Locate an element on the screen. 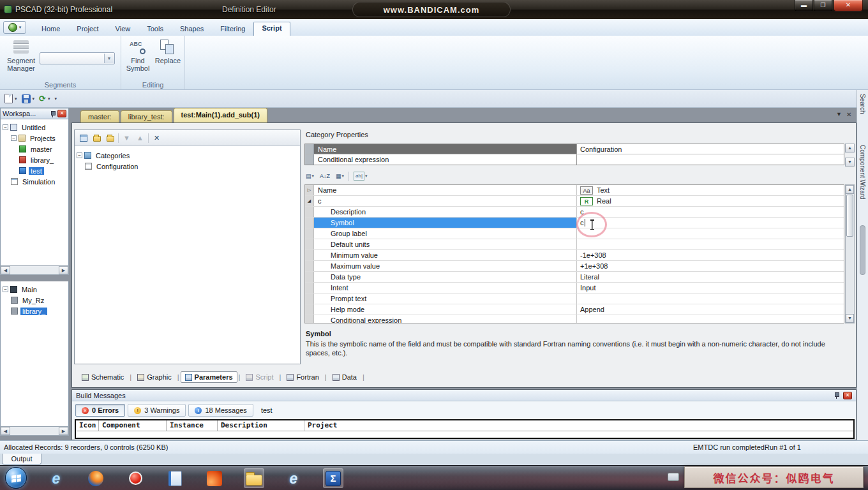 This screenshot has height=490, width=868. ribbon-tab-filtering: Filtering is located at coordinates (232, 29).